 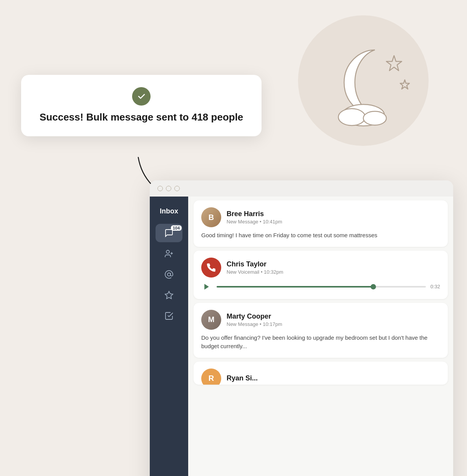 What do you see at coordinates (169, 295) in the screenshot?
I see `sidebar-item-starred` at bounding box center [169, 295].